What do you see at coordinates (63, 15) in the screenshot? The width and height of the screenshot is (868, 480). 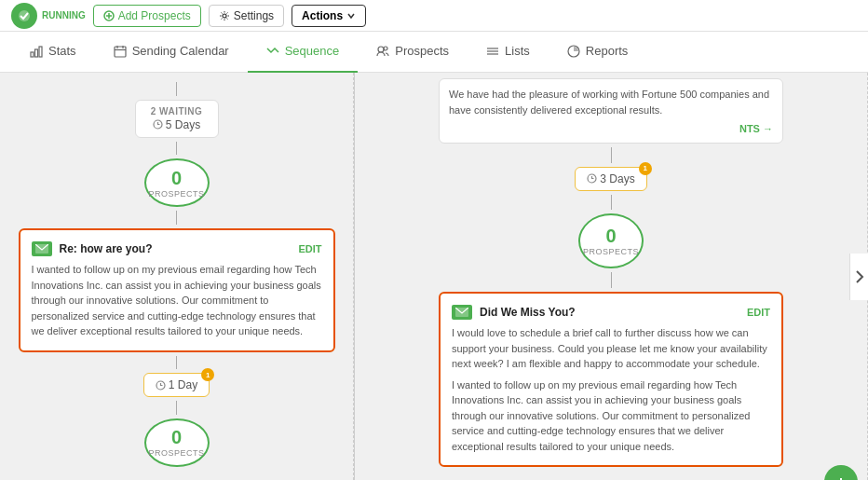 I see `running-label: RUNNING` at bounding box center [63, 15].